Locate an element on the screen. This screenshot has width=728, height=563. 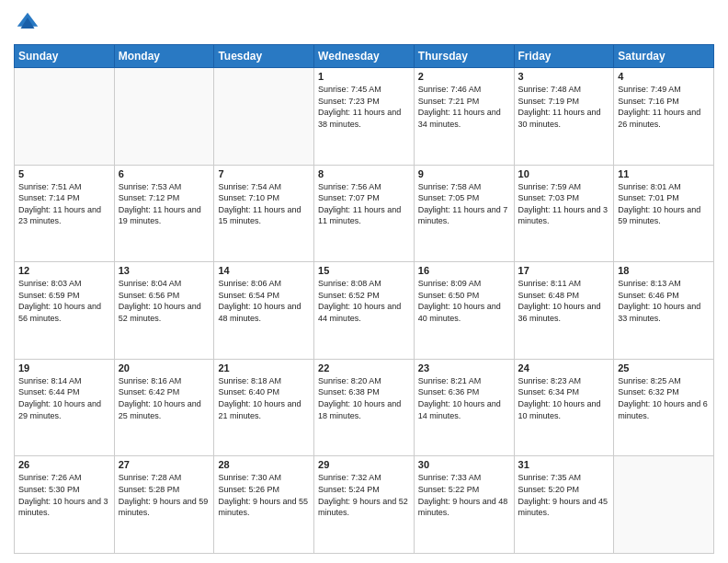
day-number: 14 is located at coordinates (264, 270).